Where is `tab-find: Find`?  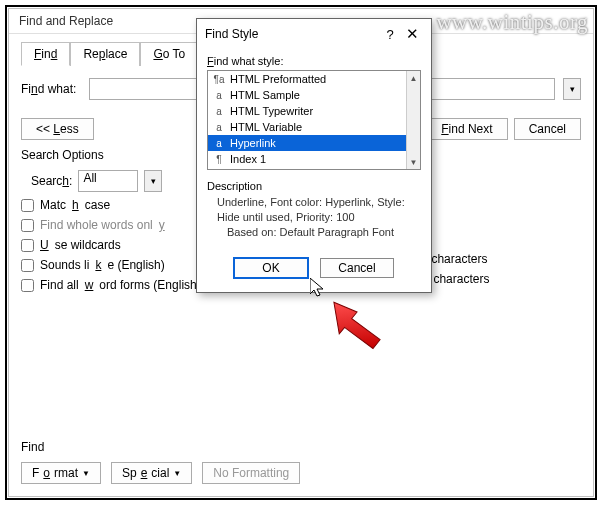 tab-find: Find is located at coordinates (46, 54).